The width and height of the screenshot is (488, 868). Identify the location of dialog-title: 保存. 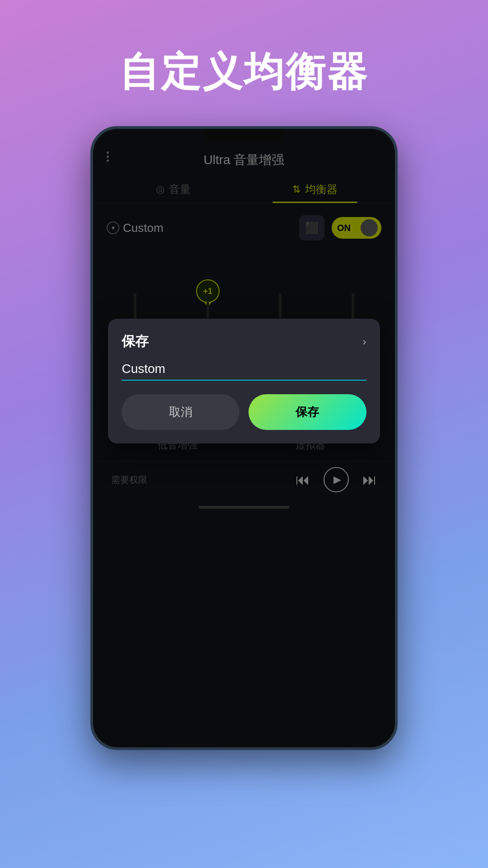
(135, 342).